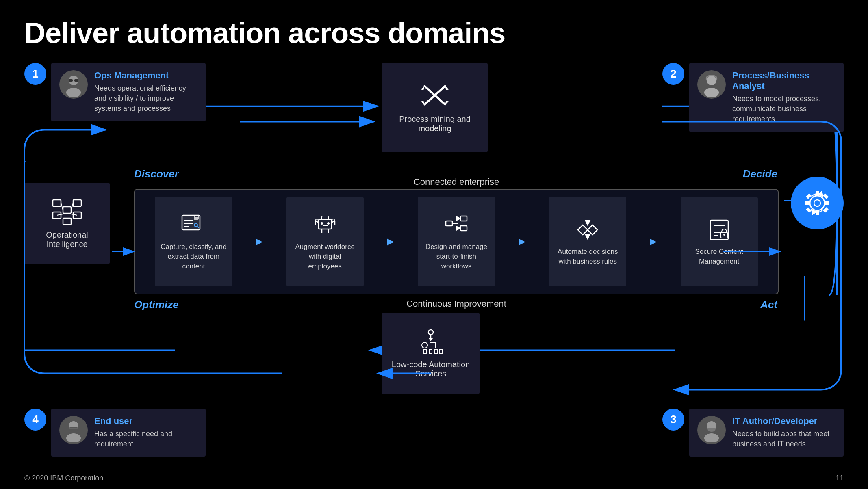 Image resolution: width=868 pixels, height=489 pixels. What do you see at coordinates (434, 433) in the screenshot?
I see `bottom-row: 4 End user Has a specifi` at bounding box center [434, 433].